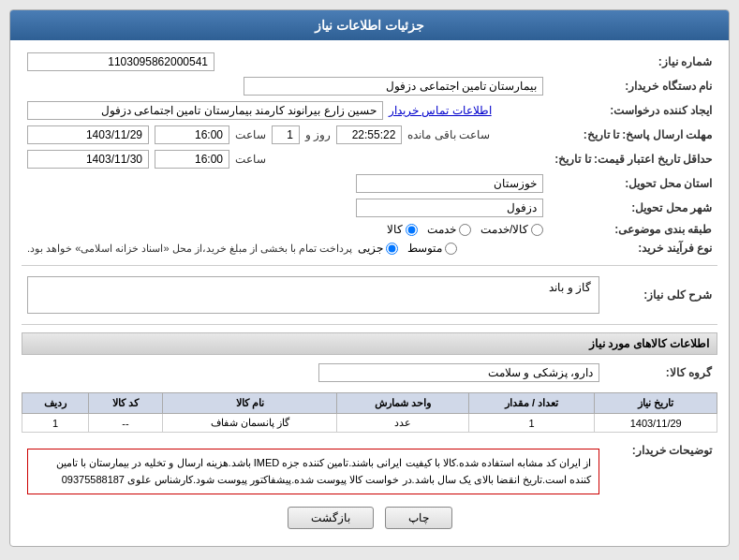  Describe the element at coordinates (369, 184) in the screenshot. I see `row-ostan: استان محل تحویل: خوزستان` at that location.